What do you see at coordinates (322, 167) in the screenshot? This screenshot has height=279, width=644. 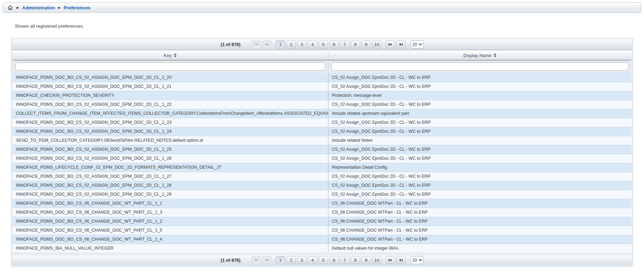 I see `table-row: INNOFACE_PDMS_LIFECYCLE_CONF_02_EPM_DOC_…` at bounding box center [322, 167].